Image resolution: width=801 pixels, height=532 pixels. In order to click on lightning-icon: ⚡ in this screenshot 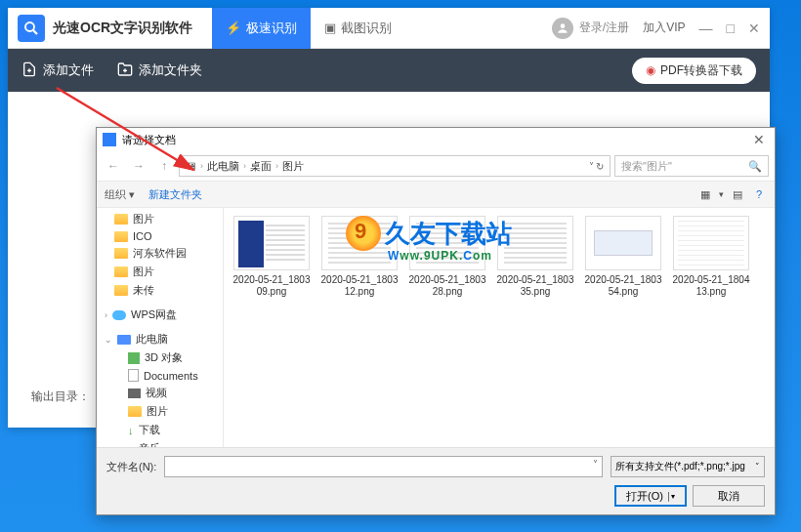, I will do `click(233, 27)`.